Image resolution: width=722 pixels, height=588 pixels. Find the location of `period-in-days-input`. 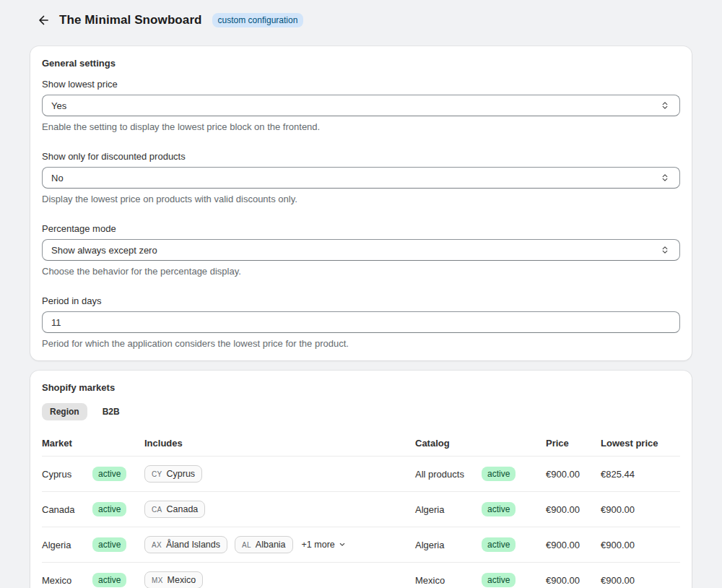

period-in-days-input is located at coordinates (361, 322).